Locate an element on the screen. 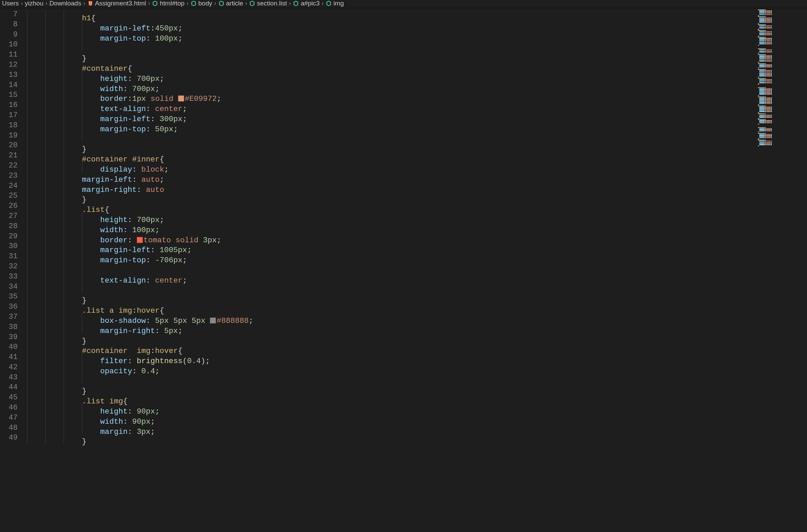  code-line: 48 margin: 3px; is located at coordinates (377, 429).